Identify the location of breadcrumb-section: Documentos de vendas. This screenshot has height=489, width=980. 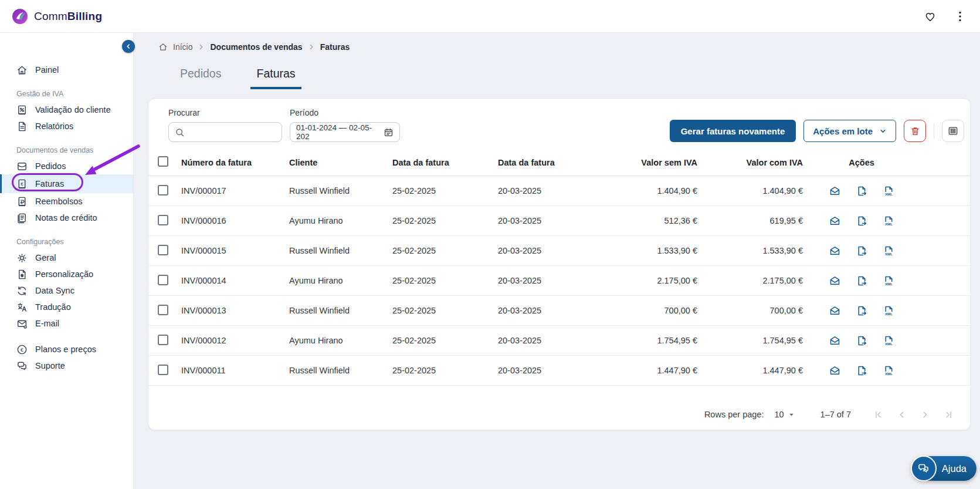
(256, 47).